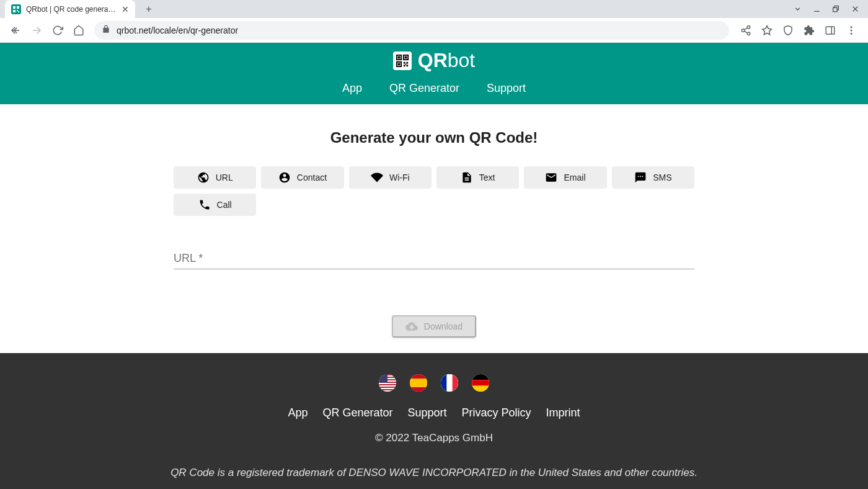 This screenshot has width=868, height=489. I want to click on type-label: URL, so click(224, 177).